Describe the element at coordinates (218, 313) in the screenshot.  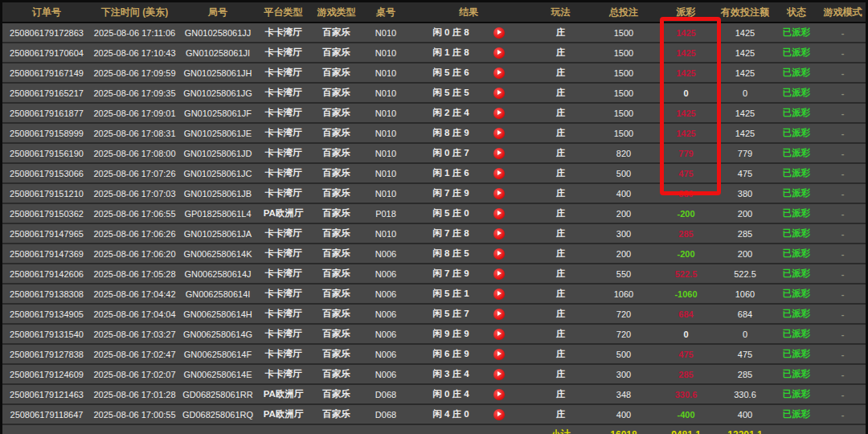
I see `cell-round_no: GN0062580614H` at that location.